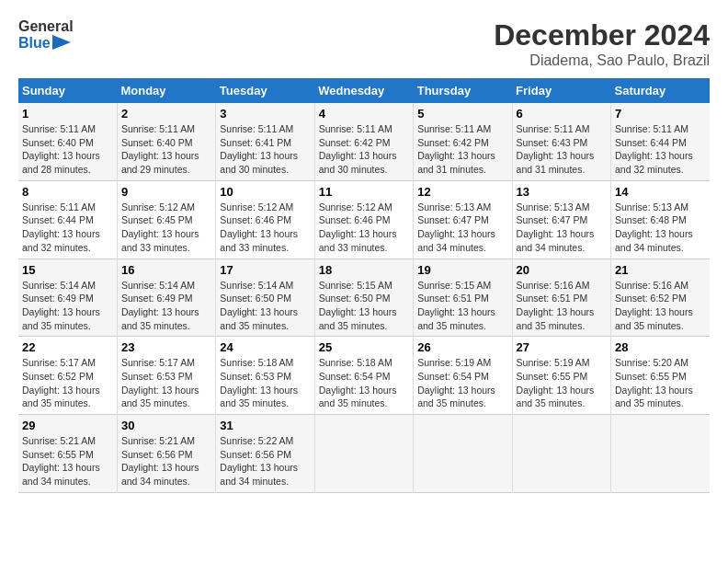  Describe the element at coordinates (463, 142) in the screenshot. I see `calendar-cell: 5 Sunrise: 5:11 AM Sunset: 6:42 PM Dayli…` at that location.